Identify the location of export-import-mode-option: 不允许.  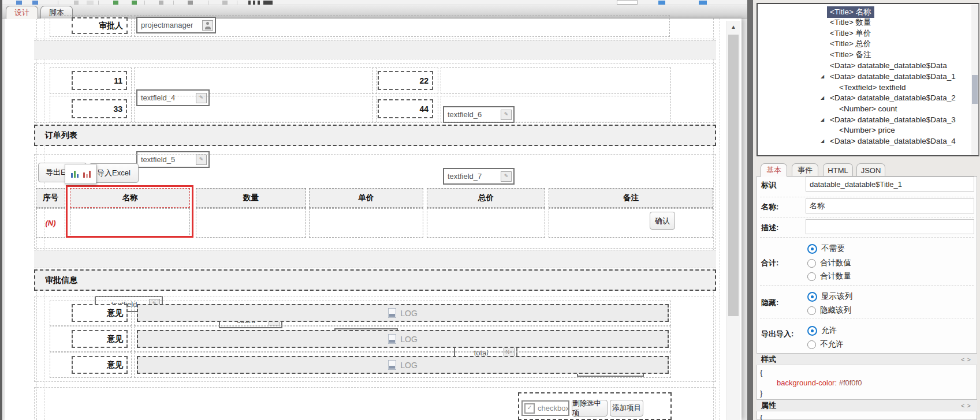
(826, 344).